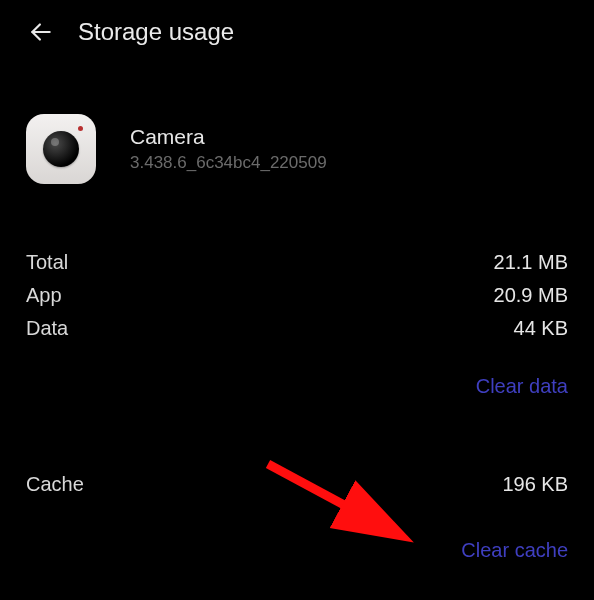  I want to click on app-info-text: Camera 3.438.6_6c34bc4_220509, so click(228, 149).